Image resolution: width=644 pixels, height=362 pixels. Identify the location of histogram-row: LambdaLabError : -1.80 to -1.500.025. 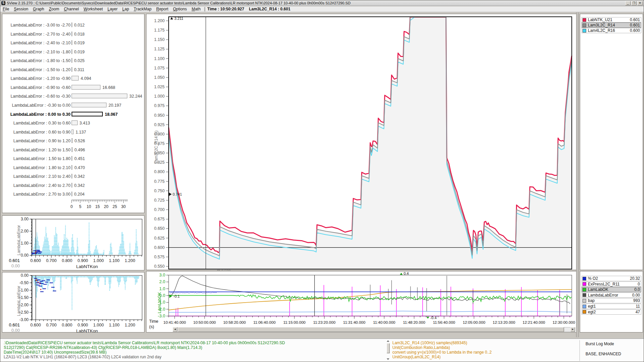
(73, 61).